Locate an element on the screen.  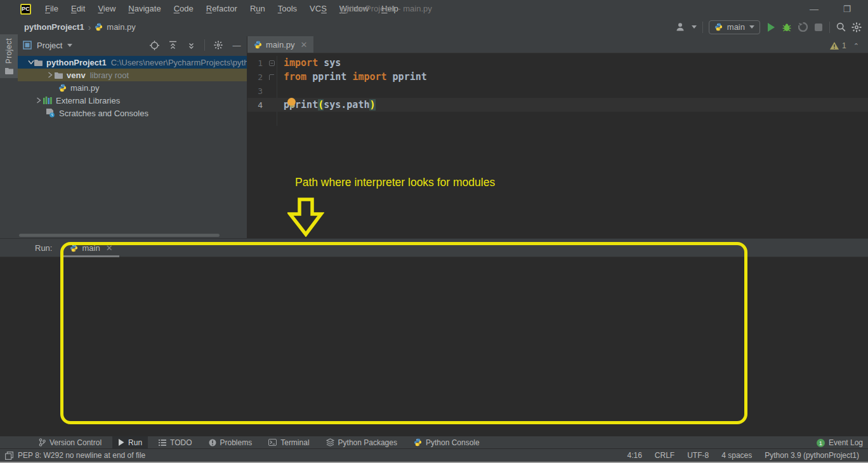
toolwindow-button-version-control: Version Control is located at coordinates (70, 443).